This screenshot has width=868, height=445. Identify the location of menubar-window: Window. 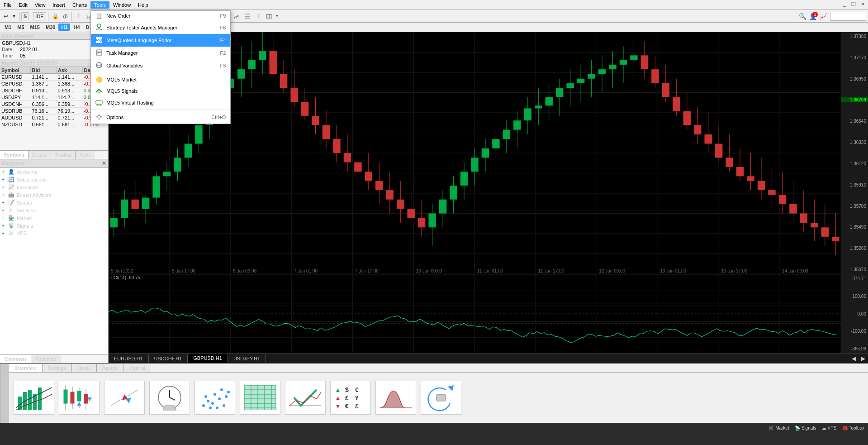
(122, 5).